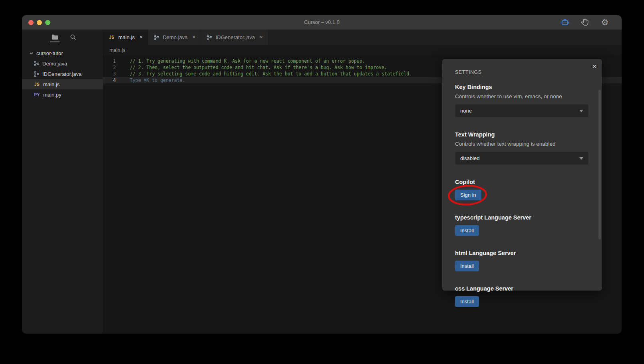 The height and width of the screenshot is (364, 644). Describe the element at coordinates (522, 218) in the screenshot. I see `setting-heading: typescript Language Server` at that location.